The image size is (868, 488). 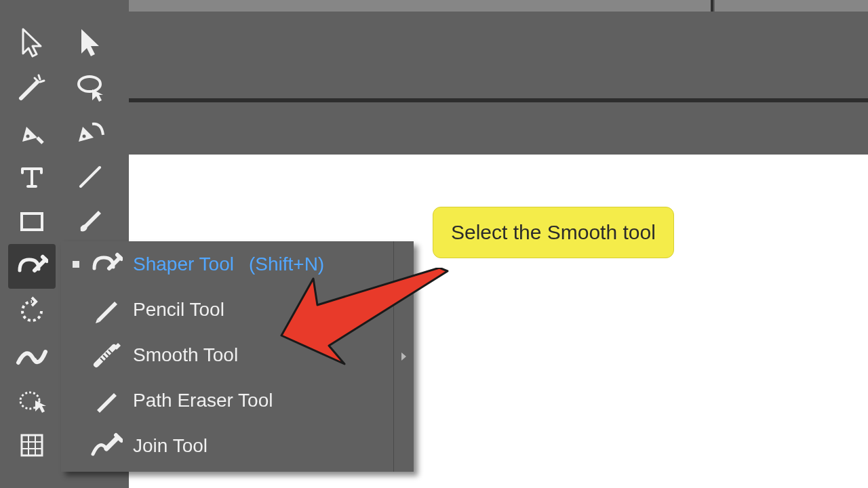 What do you see at coordinates (90, 177) in the screenshot?
I see `line-tool` at bounding box center [90, 177].